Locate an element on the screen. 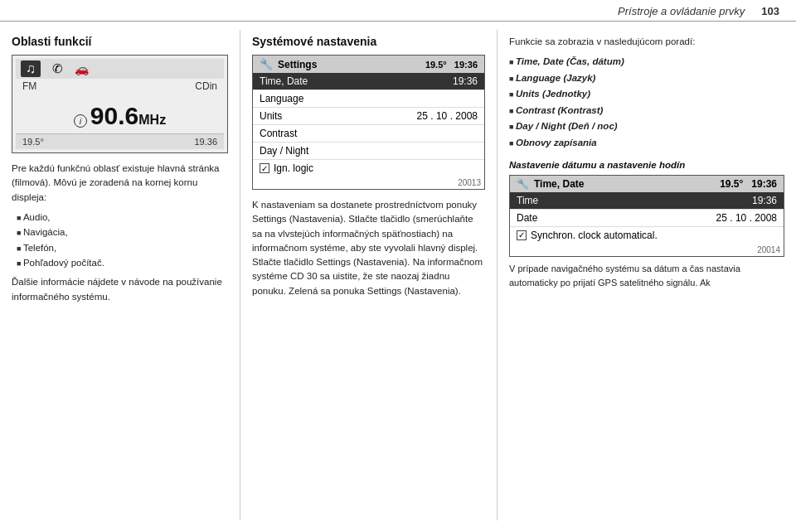  audio-icon: ♫ is located at coordinates (31, 69).